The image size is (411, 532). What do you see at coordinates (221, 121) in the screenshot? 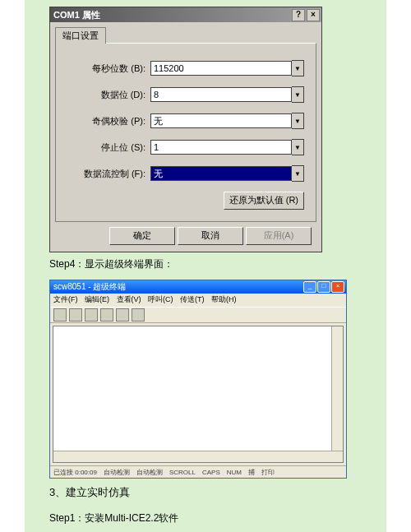
I see `parity-value: 无` at bounding box center [221, 121].